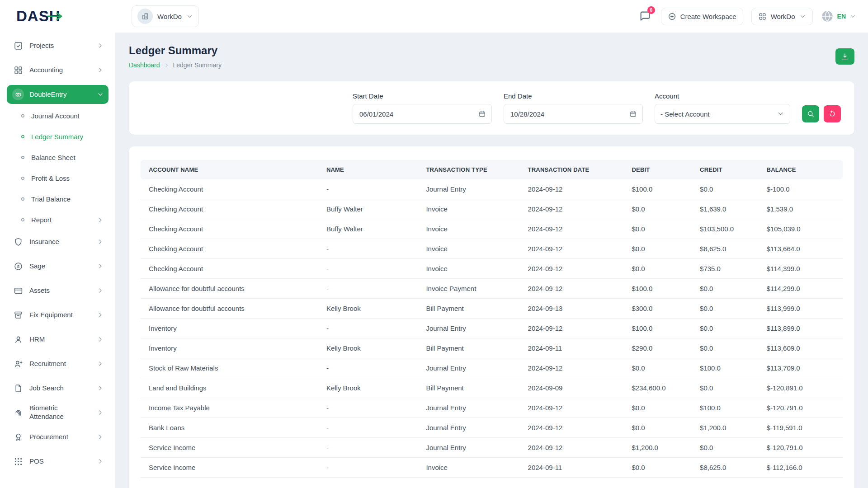 Image resolution: width=868 pixels, height=488 pixels. Describe the element at coordinates (58, 437) in the screenshot. I see `sidebar-item-procurement: Procurement` at that location.